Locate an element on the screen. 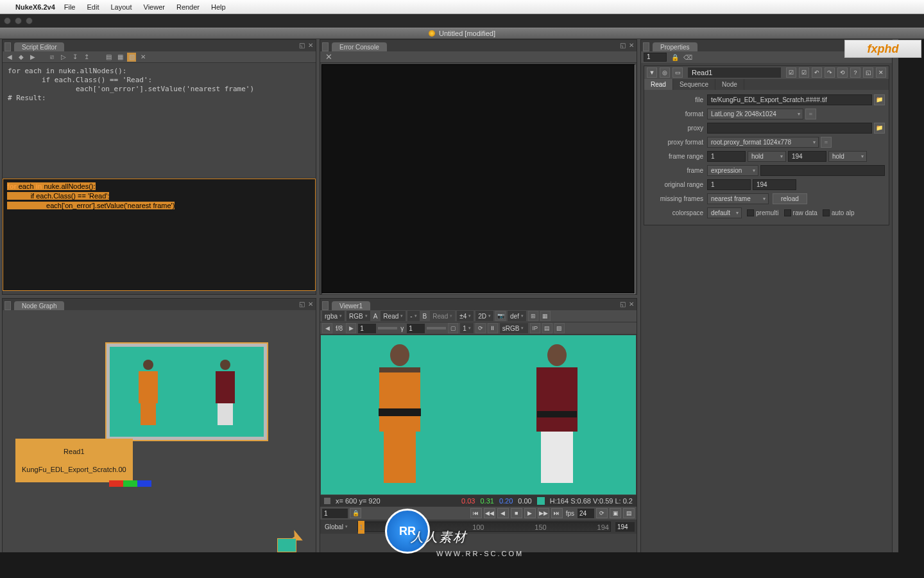 Image resolution: width=924 pixels, height=578 pixels. proxy-browse-icon: 📁 is located at coordinates (879, 128).